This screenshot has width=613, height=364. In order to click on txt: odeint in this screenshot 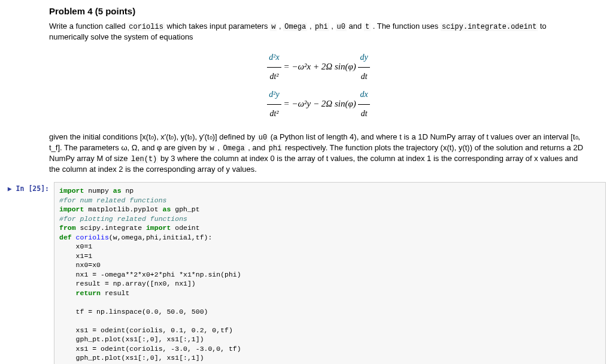, I will do `click(185, 228)`.